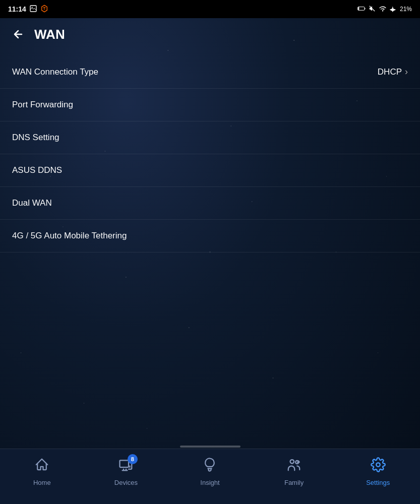 The image size is (420, 504). What do you see at coordinates (385, 9) in the screenshot?
I see `status-bar-right: 21%` at bounding box center [385, 9].